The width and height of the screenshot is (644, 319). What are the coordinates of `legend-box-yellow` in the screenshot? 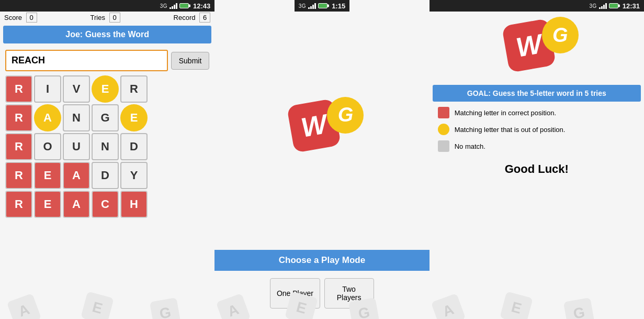 It's located at (444, 129).